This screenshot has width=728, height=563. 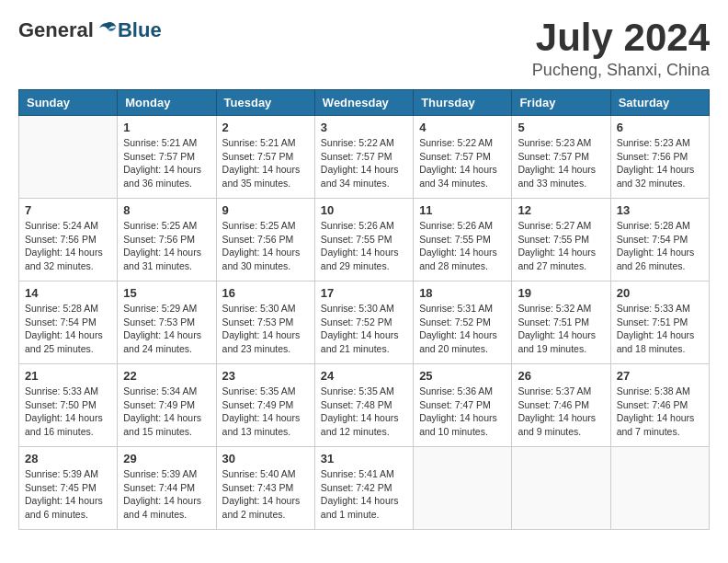 I want to click on day-number: 16, so click(x=266, y=293).